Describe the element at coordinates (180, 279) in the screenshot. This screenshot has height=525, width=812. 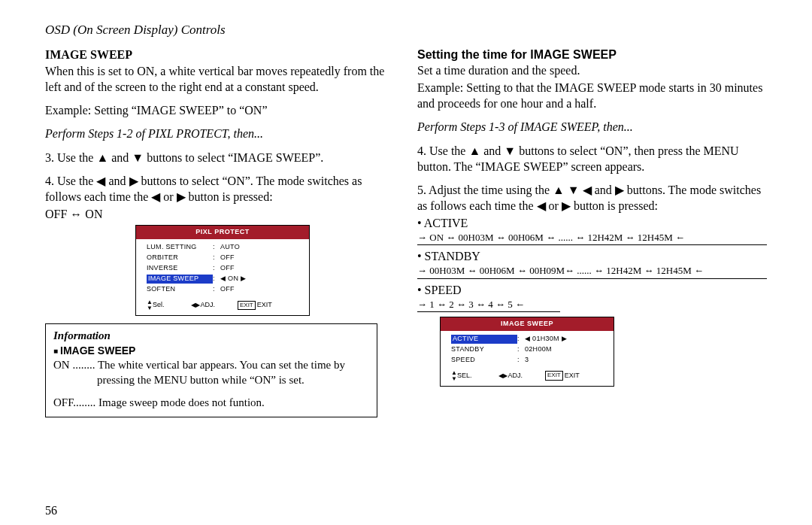
I see `osd-row-label-selected: IMAGE SWEEP` at that location.